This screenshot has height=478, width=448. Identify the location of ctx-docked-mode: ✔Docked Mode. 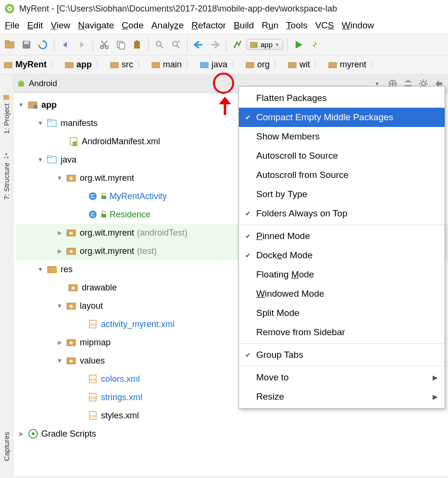
(342, 255).